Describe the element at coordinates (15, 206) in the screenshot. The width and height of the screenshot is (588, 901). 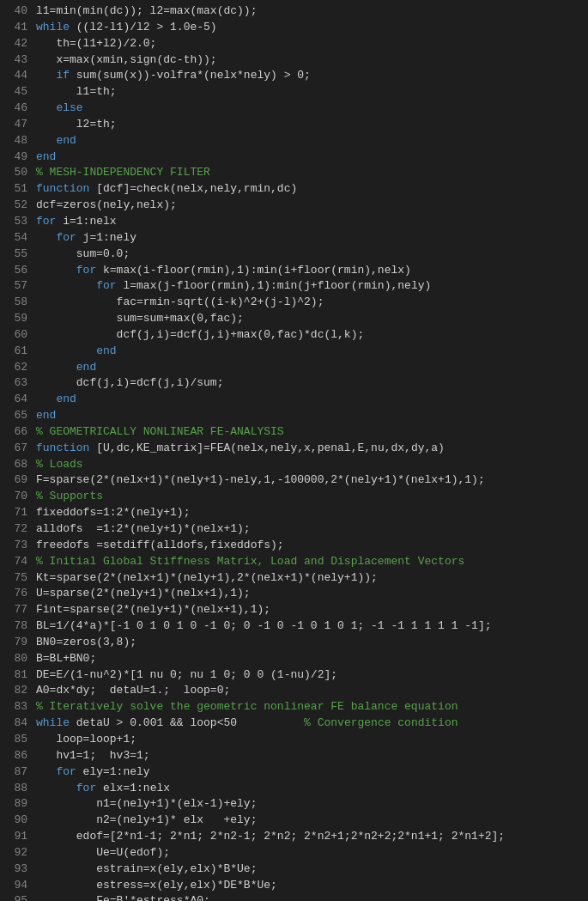
I see `line-number: 52` at that location.